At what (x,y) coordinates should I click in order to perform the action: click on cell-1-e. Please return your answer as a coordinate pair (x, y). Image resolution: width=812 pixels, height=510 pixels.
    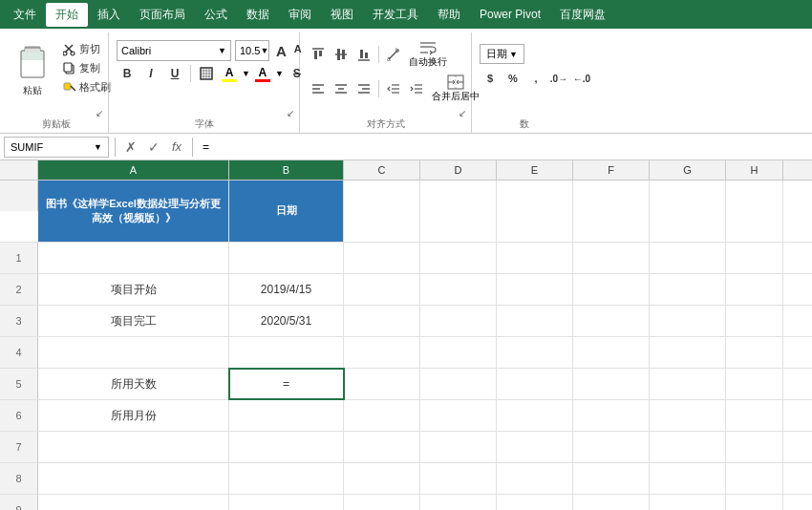
    Looking at the image, I should click on (535, 258).